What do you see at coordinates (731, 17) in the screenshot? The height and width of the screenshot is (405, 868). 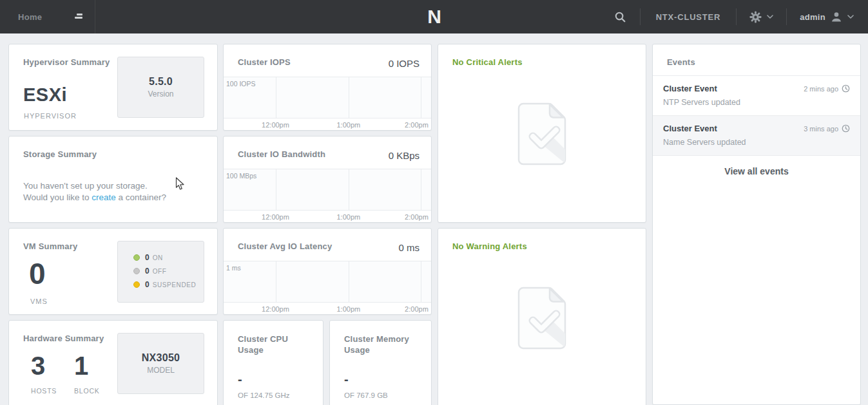 I see `nav-right-group: NTX-CLUSTER` at bounding box center [731, 17].